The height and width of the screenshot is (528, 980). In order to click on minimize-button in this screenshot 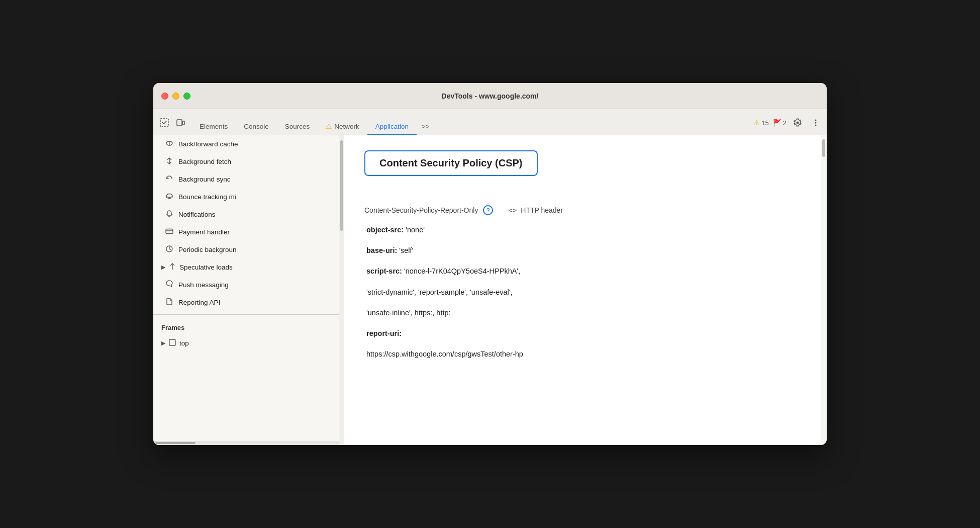, I will do `click(176, 96)`.